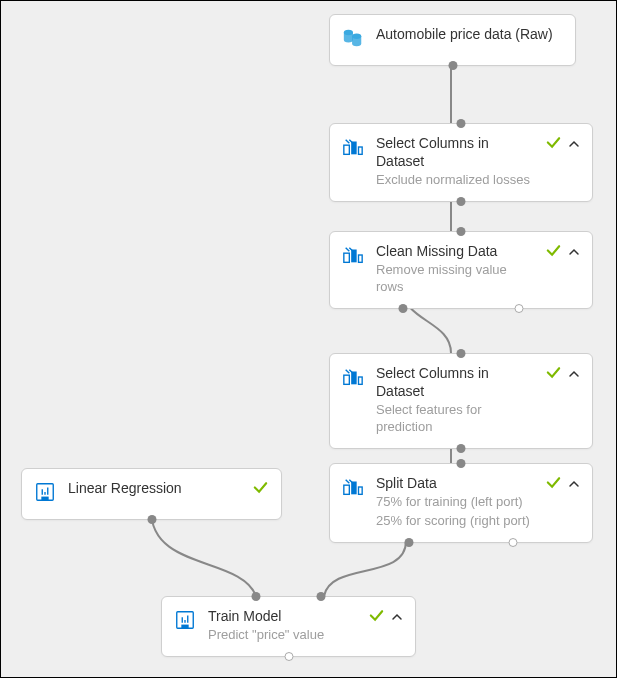  I want to click on train-model-icon, so click(186, 622).